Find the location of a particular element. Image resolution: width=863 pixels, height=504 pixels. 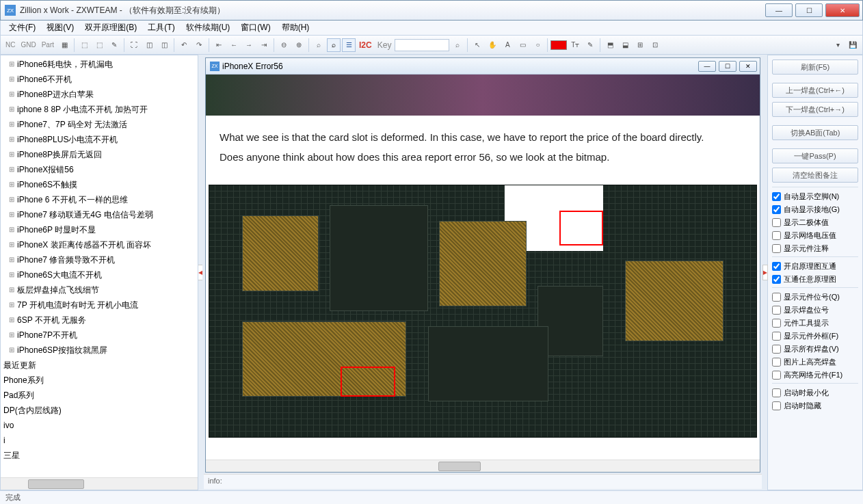

rotate-right-icon: ↷ is located at coordinates (199, 45).